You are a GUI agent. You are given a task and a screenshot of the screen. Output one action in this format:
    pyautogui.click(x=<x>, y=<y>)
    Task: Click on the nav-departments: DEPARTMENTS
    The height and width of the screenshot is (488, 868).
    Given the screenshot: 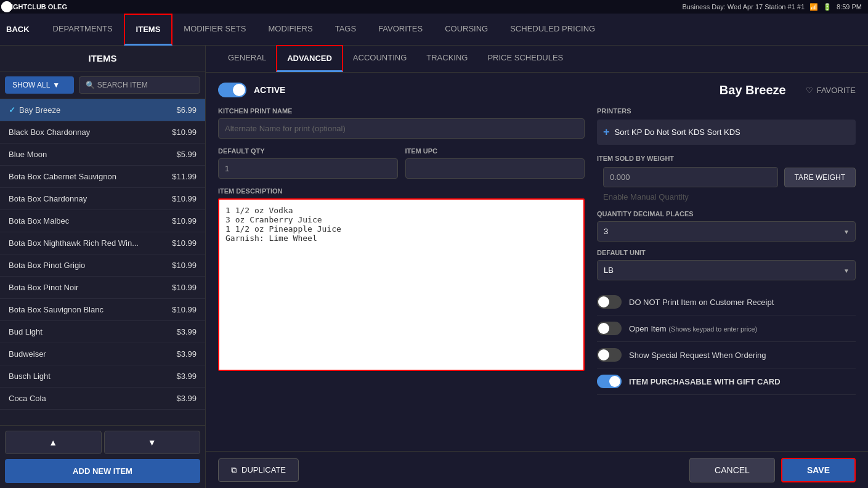 What is the action you would take?
    pyautogui.click(x=83, y=30)
    